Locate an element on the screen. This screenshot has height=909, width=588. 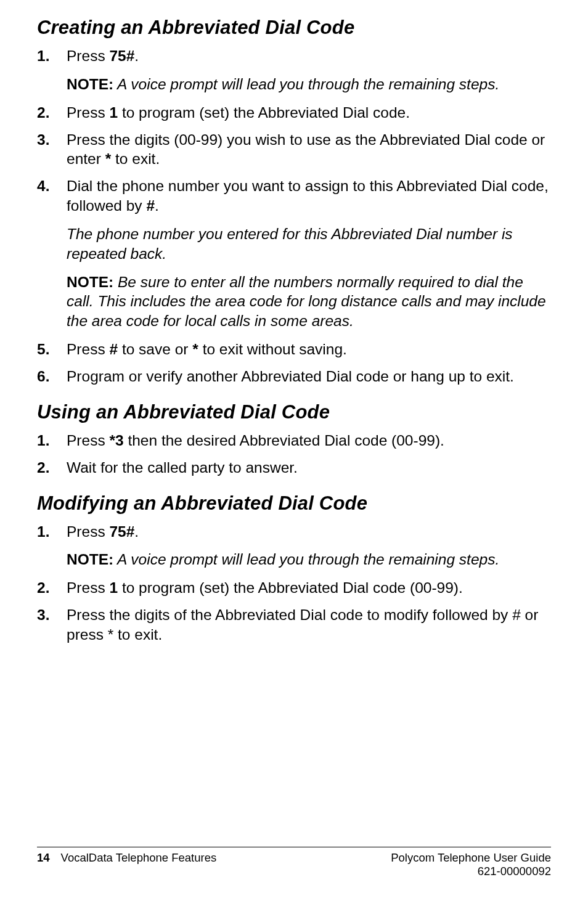
sub-paragraph: The phone number you entered for this Ab… is located at coordinates (309, 244).